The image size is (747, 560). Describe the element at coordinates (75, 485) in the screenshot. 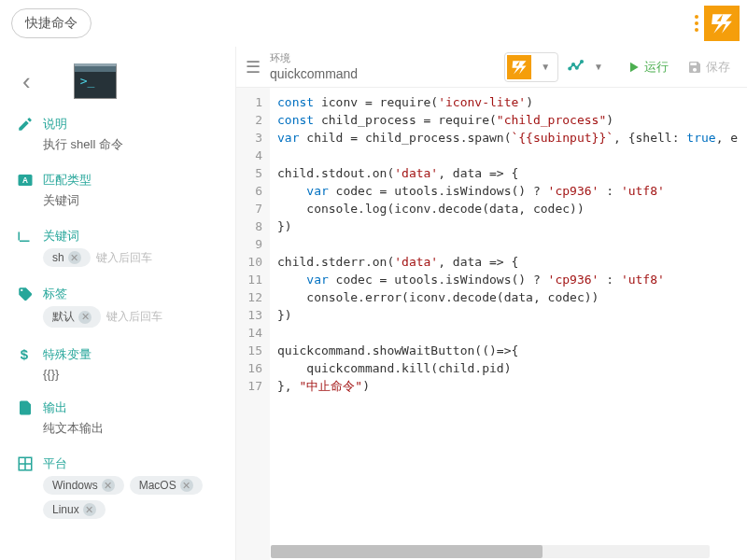

I see `tag-label: Windows` at that location.